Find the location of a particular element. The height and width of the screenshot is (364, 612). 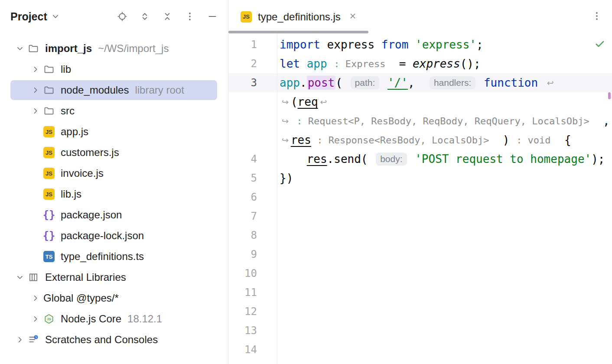

tree-item-src: src is located at coordinates (114, 111).